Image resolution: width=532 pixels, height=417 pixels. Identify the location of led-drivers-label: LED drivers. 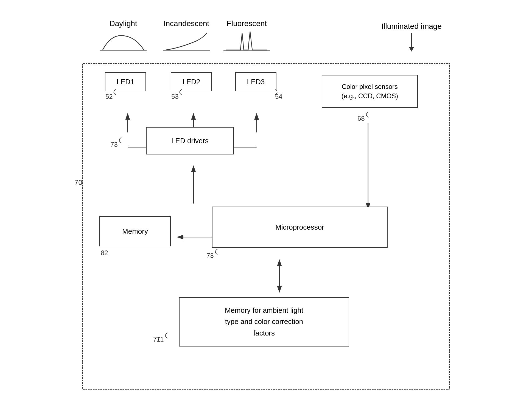
(190, 141).